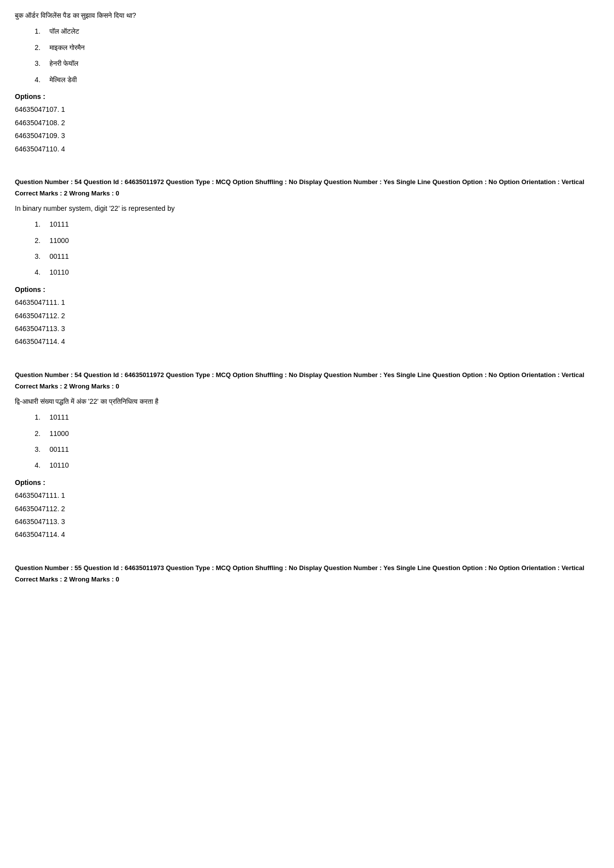  Describe the element at coordinates (307, 136) in the screenshot. I see `option-id: 64635047109. 3` at that location.